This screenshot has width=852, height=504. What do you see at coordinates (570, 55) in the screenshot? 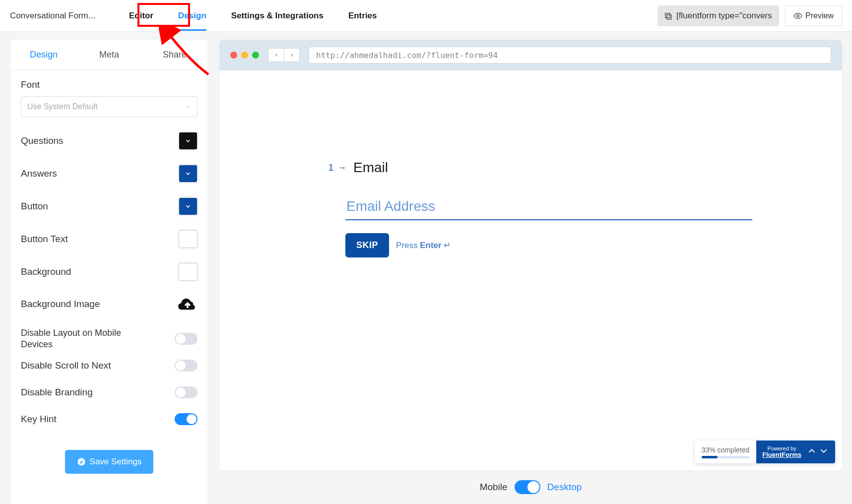
I see `url-bar: http://ahmedalhadi.com/?fluent-form=94` at bounding box center [570, 55].